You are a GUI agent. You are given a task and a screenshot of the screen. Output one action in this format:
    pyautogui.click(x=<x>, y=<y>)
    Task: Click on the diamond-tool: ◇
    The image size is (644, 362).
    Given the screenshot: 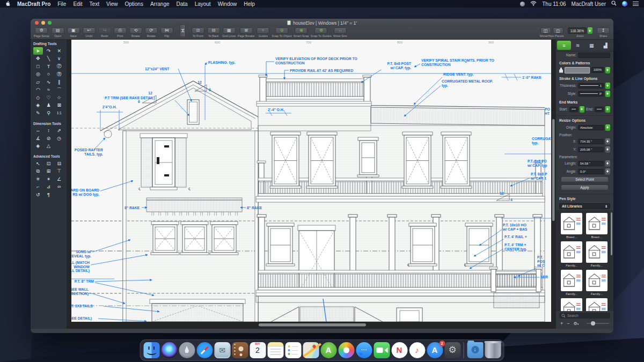 What is the action you would take?
    pyautogui.click(x=38, y=98)
    